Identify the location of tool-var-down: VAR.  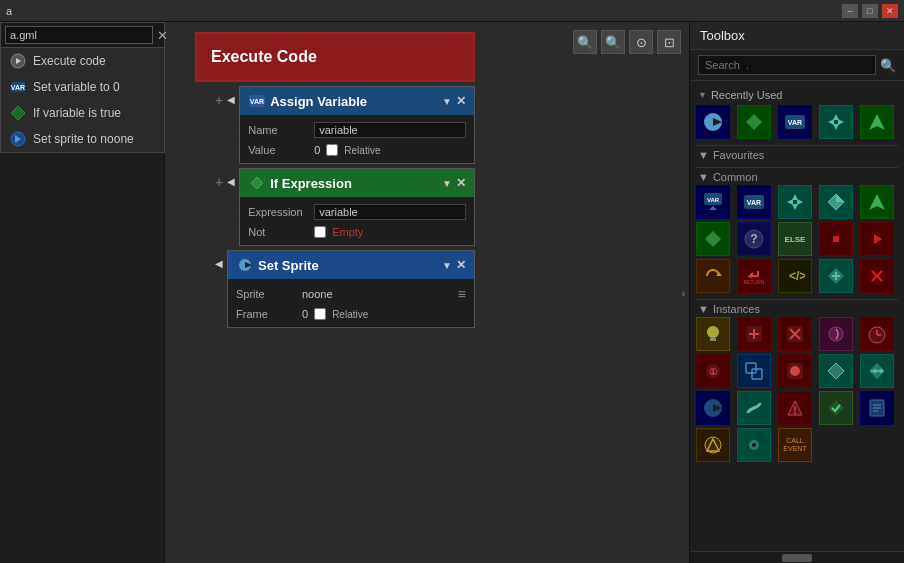
(713, 202).